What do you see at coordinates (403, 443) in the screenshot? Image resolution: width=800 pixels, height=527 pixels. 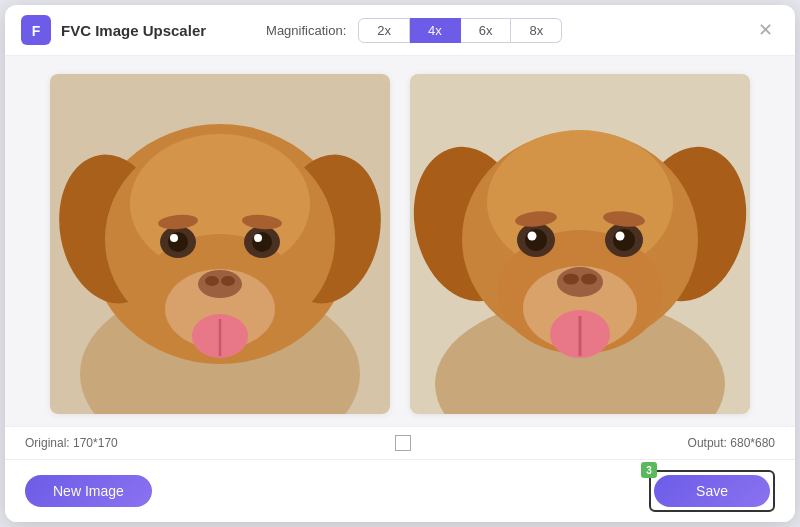 I see `compare-icon-area` at bounding box center [403, 443].